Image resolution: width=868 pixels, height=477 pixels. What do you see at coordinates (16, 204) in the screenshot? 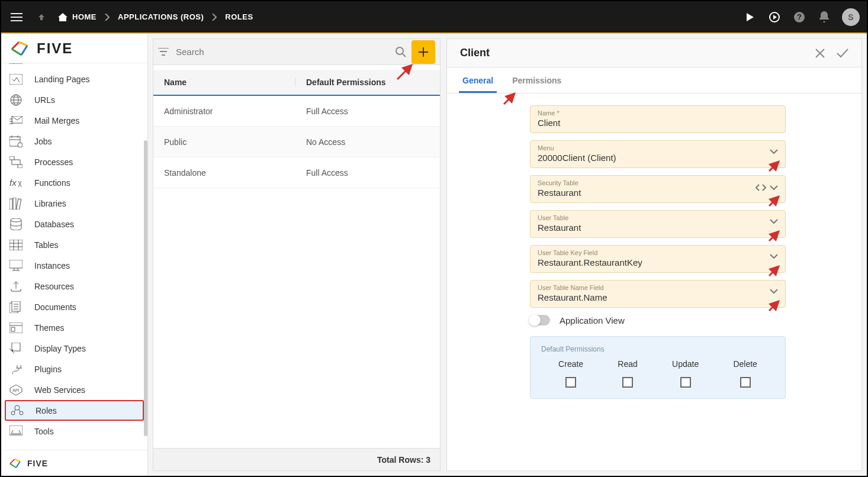
I see `books-icon` at bounding box center [16, 204].